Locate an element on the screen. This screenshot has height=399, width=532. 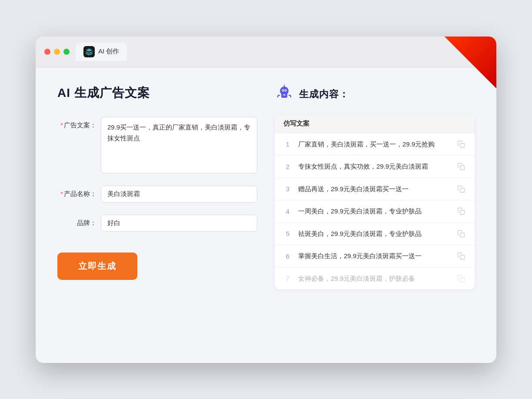
result-row: 1 厂家直销，美白淡斑霜，买一送一，29.9元抢购 is located at coordinates (375, 145).